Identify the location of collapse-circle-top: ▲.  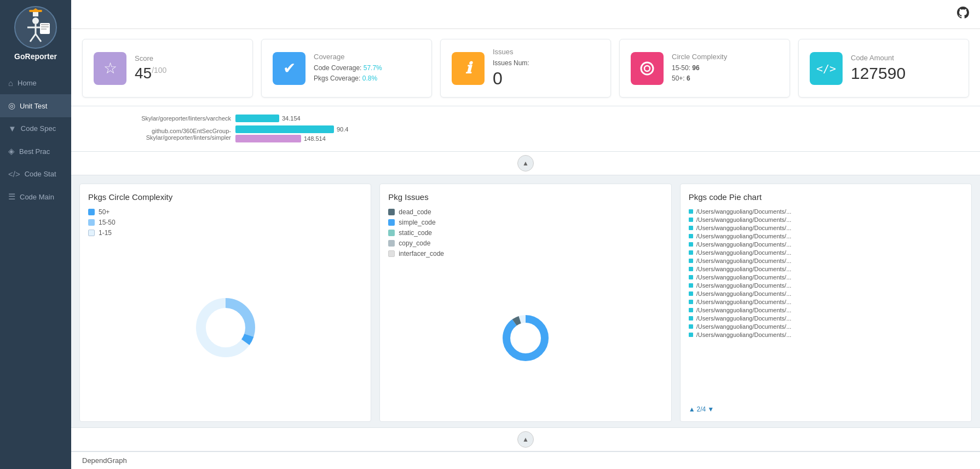
(526, 163).